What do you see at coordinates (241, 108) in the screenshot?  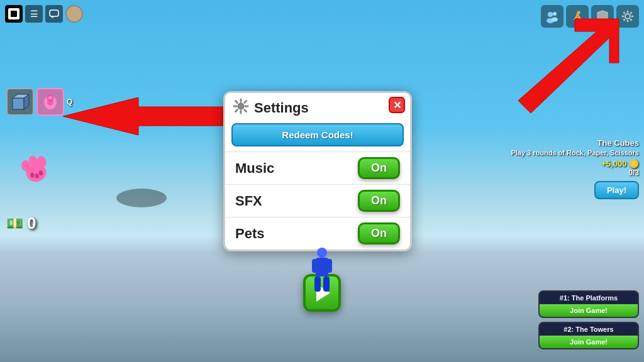 I see `settings-modal-gear-icon` at bounding box center [241, 108].